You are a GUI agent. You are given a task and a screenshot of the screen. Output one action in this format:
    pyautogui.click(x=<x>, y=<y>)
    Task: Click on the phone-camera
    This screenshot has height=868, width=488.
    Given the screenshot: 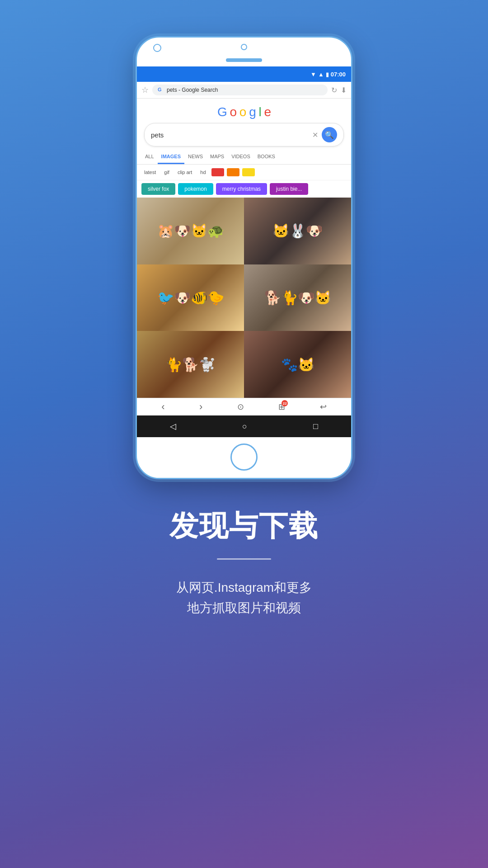 What is the action you would take?
    pyautogui.click(x=244, y=47)
    